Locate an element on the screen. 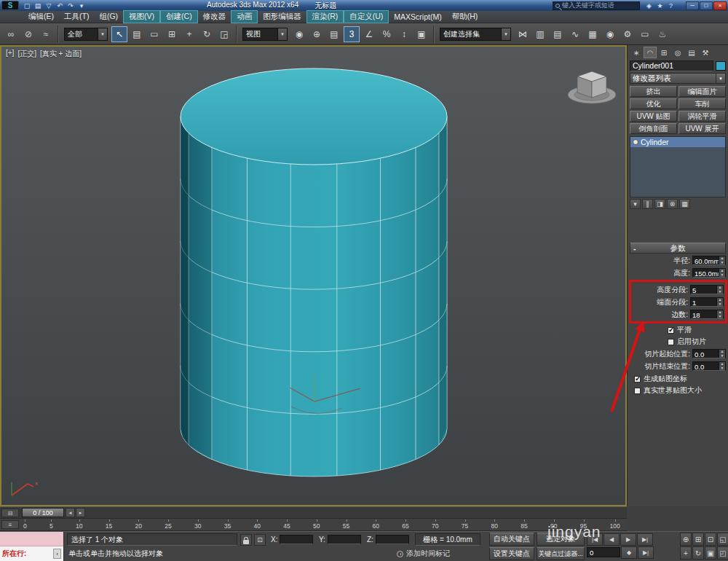 The width and height of the screenshot is (728, 561). make-unique-icon: ◨ is located at coordinates (660, 204).